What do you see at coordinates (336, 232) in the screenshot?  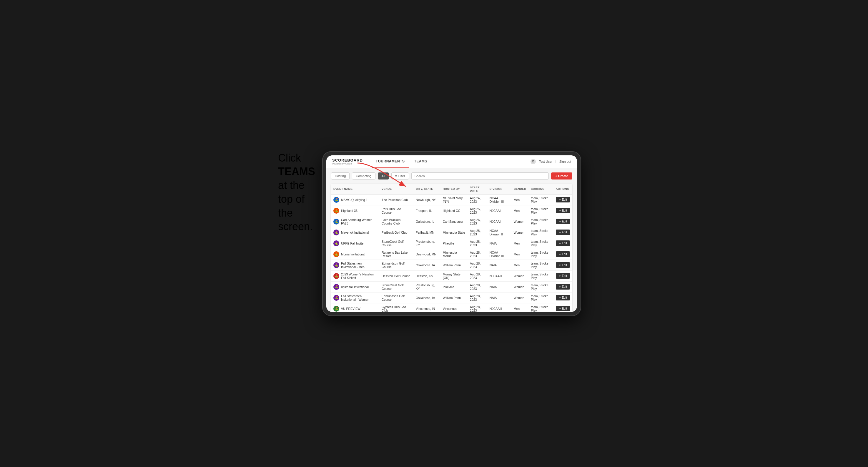 I see `event-icon-3: ⛳` at bounding box center [336, 232].